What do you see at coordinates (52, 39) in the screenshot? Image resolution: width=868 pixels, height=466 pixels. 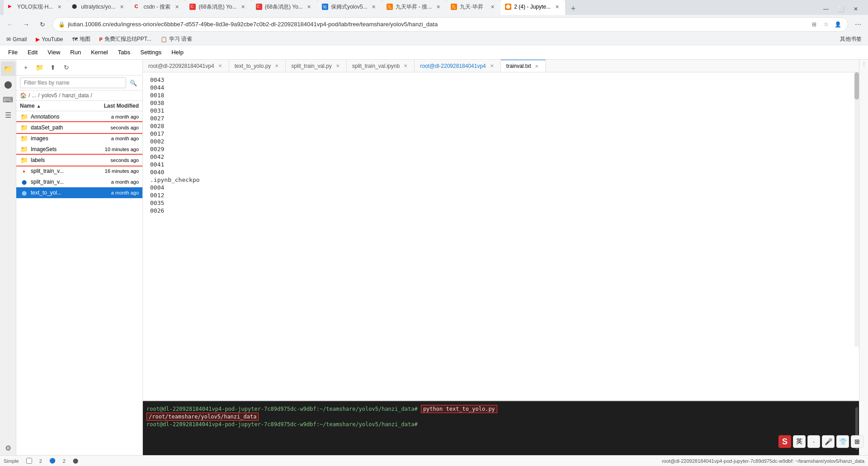 I see `bookmark-youtube-label: YouTube` at bounding box center [52, 39].